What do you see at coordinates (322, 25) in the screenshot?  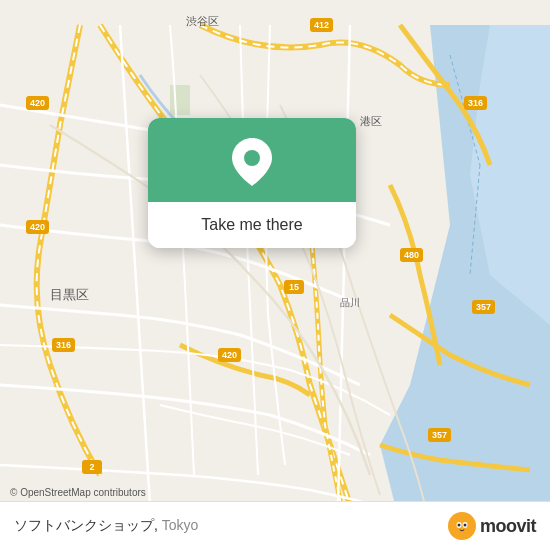 I see `road-badge-412: 412` at bounding box center [322, 25].